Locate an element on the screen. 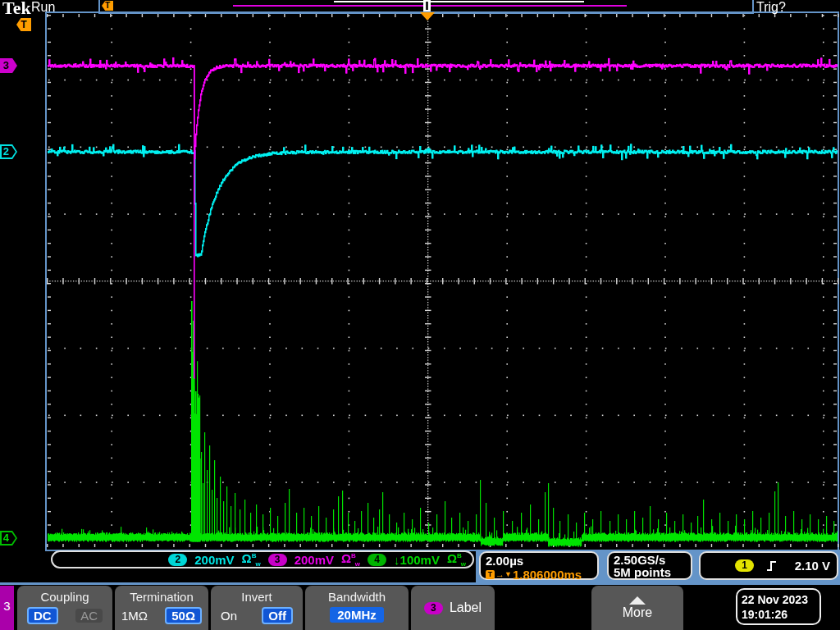 The height and width of the screenshot is (630, 840). delay-arrow-icon: → is located at coordinates (500, 574).